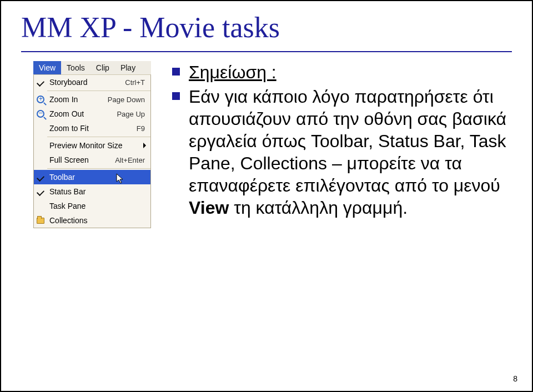 This screenshot has height=392, width=533. I want to click on menu-item-label: Preview Monitor Size, so click(99, 145).